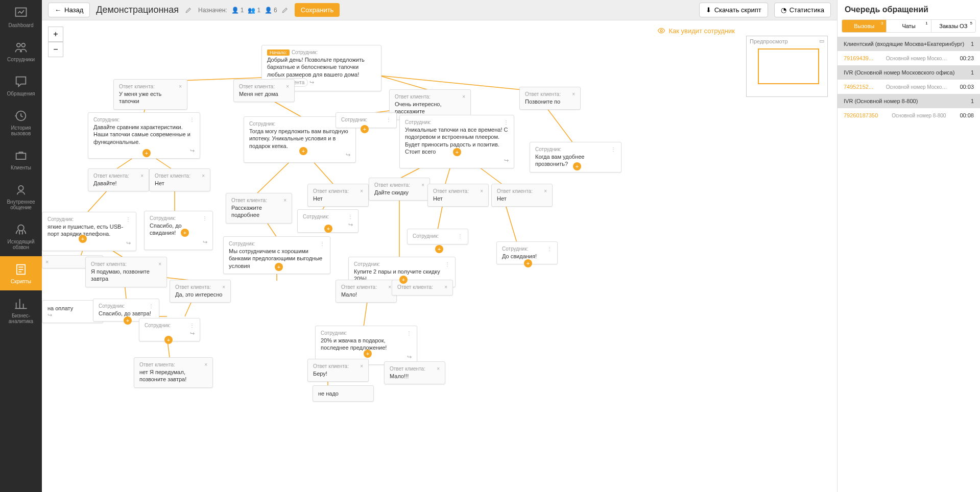  Describe the element at coordinates (254, 10) in the screenshot. I see `assigned-count-2: 👥 1` at that location.